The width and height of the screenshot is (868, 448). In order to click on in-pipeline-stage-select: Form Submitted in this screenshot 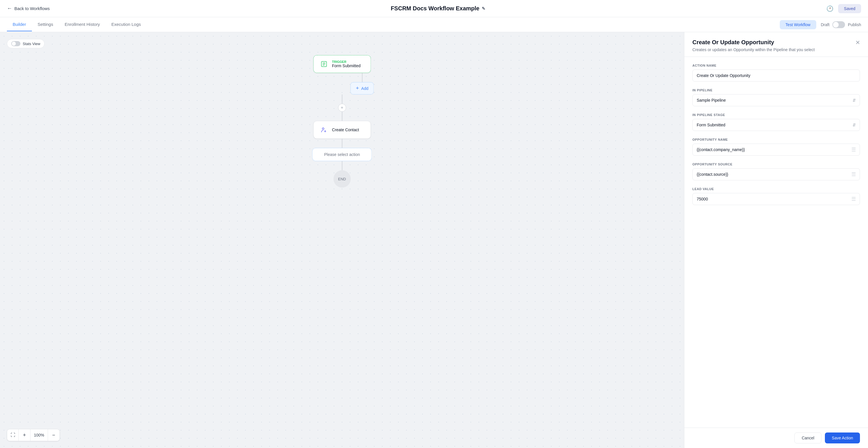, I will do `click(776, 125)`.